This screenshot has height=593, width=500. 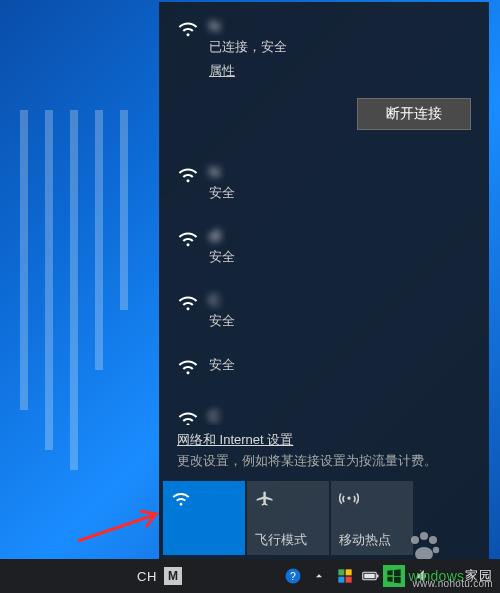 I want to click on network-item: C 安全, so click(x=324, y=312).